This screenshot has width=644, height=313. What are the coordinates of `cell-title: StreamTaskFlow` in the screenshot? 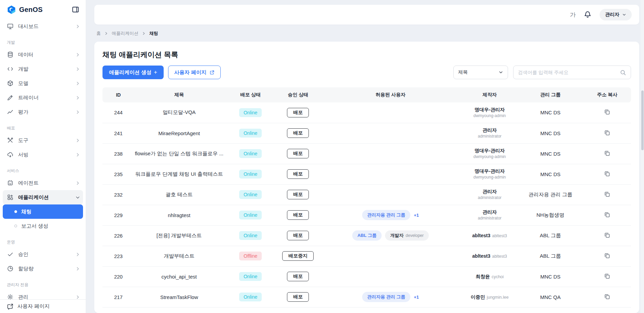 It's located at (179, 297).